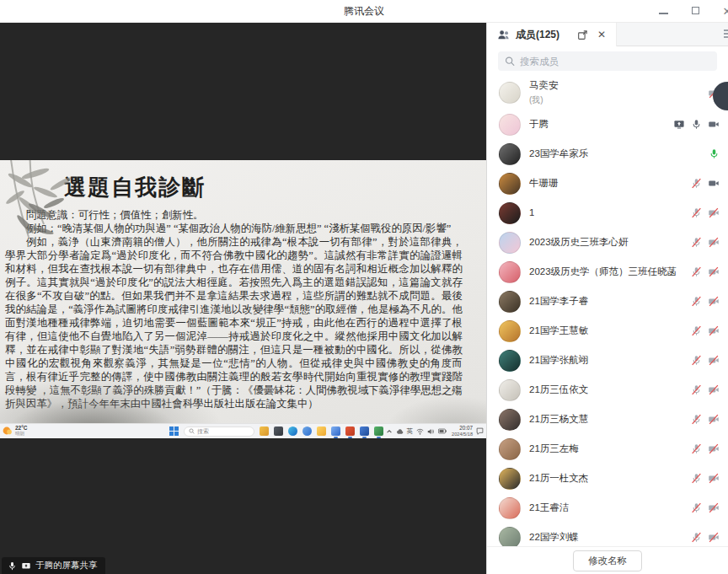 This screenshot has width=728, height=574. What do you see at coordinates (715, 153) in the screenshot?
I see `mic-active-icon` at bounding box center [715, 153].